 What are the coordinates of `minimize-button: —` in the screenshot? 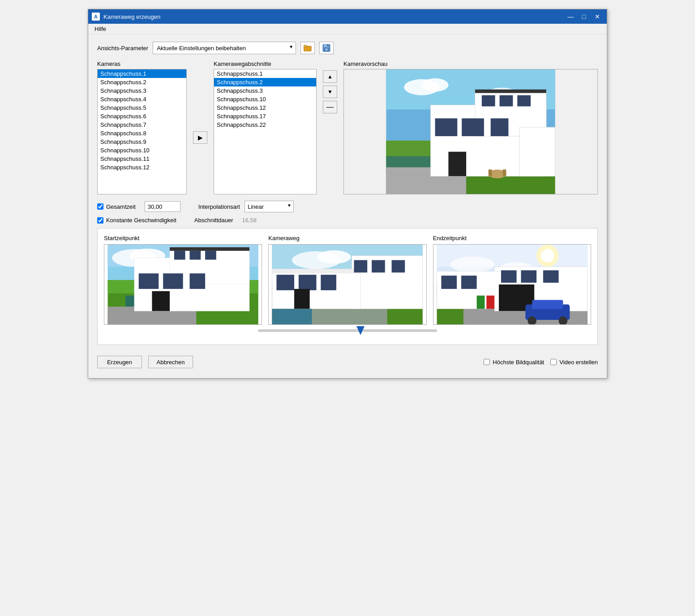 It's located at (571, 17).